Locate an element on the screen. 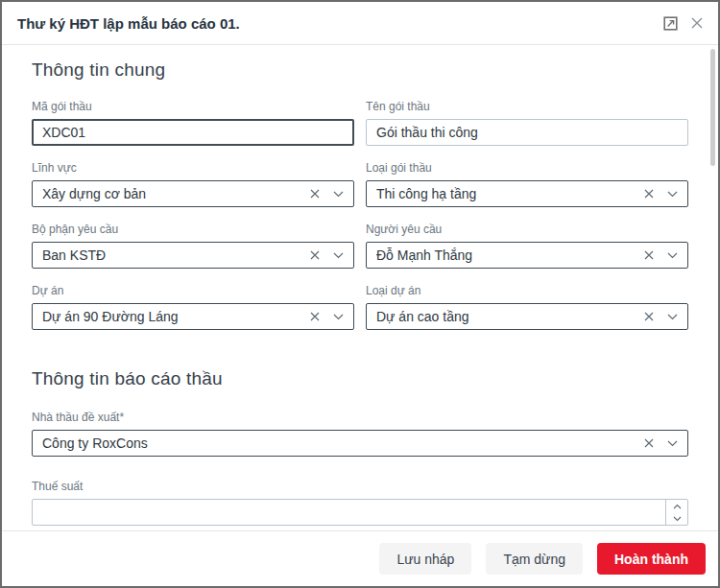 The width and height of the screenshot is (720, 588). spinner-down-icon is located at coordinates (677, 518).